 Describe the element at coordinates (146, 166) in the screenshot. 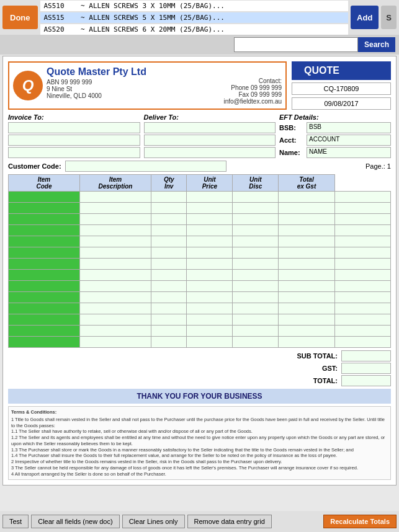

I see `customer-input` at that location.